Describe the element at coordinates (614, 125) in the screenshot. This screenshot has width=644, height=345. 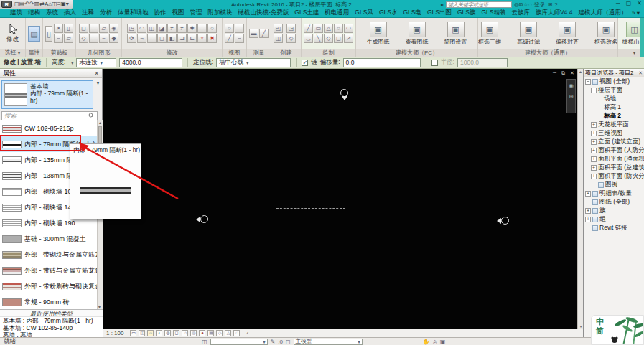
I see `tree-item-6: +天花板平面` at that location.